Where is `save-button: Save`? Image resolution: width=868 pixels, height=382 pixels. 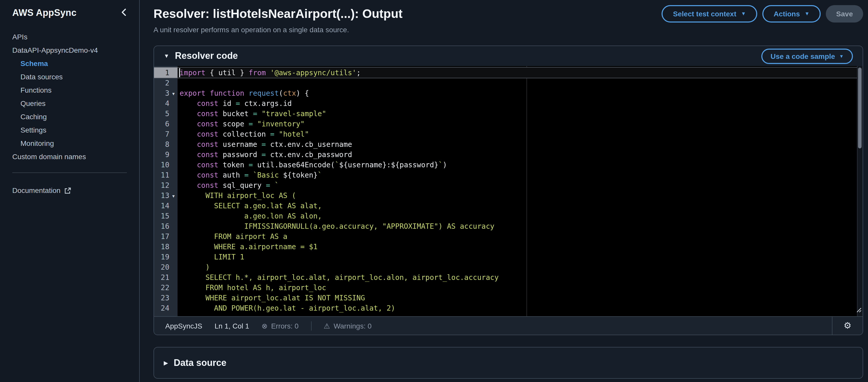
save-button: Save is located at coordinates (844, 14).